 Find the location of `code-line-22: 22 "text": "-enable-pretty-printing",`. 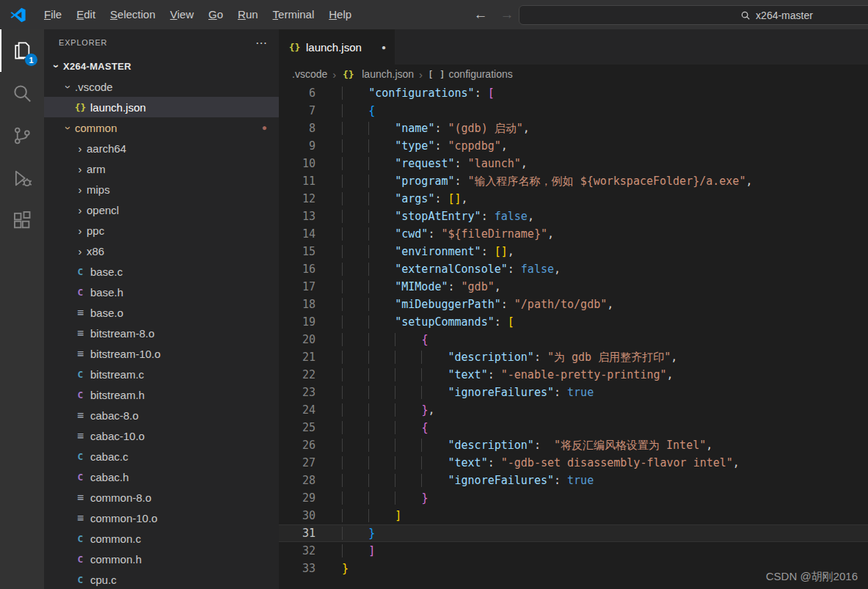

code-line-22: 22 "text": "-enable-pretty-printing", is located at coordinates (574, 375).